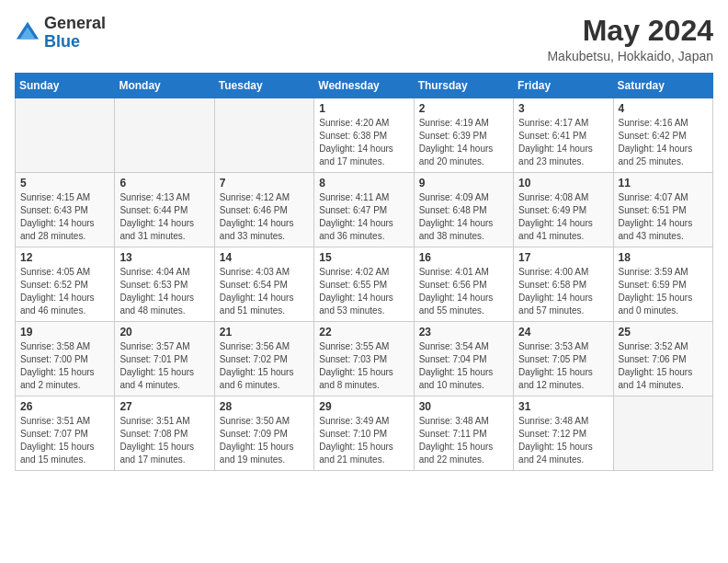  What do you see at coordinates (65, 285) in the screenshot?
I see `calendar-cell: 12Sunrise: 4:05 AMSunset: 6:52 PMDayligh…` at bounding box center [65, 285].